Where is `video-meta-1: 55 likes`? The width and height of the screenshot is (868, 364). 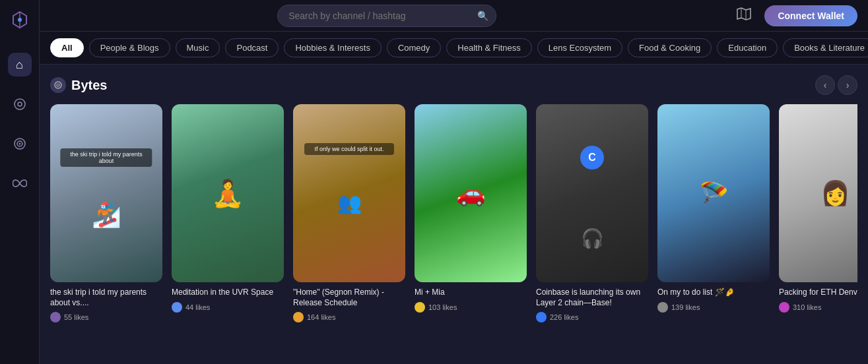 video-meta-1: 55 likes is located at coordinates (106, 317).